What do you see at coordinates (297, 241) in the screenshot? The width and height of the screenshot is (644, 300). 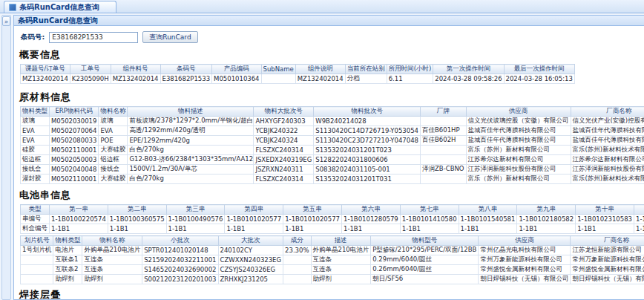 I see `column-header: 成分` at bounding box center [297, 241].